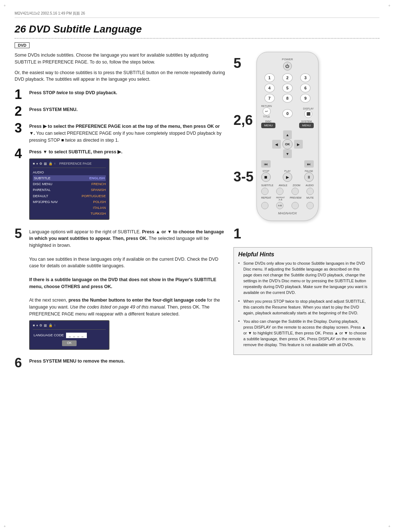 This screenshot has width=394, height=532. Describe the element at coordinates (20, 128) in the screenshot. I see `step-3-number: 3` at that location.